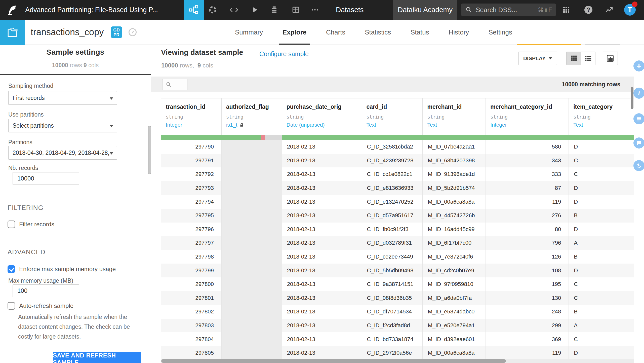 The height and width of the screenshot is (363, 644). What do you see at coordinates (639, 143) in the screenshot?
I see `comments-bubble-icon` at bounding box center [639, 143].